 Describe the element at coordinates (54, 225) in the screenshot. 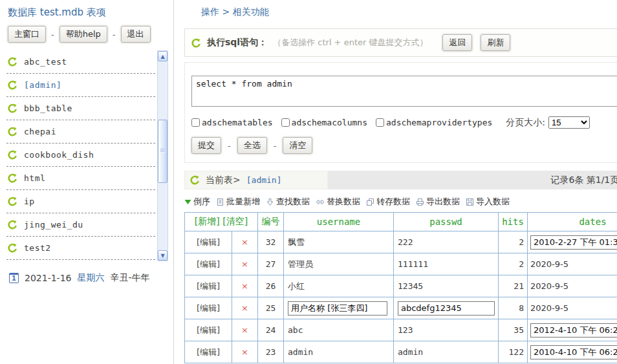

I see `table-name: jing_wei_du` at that location.